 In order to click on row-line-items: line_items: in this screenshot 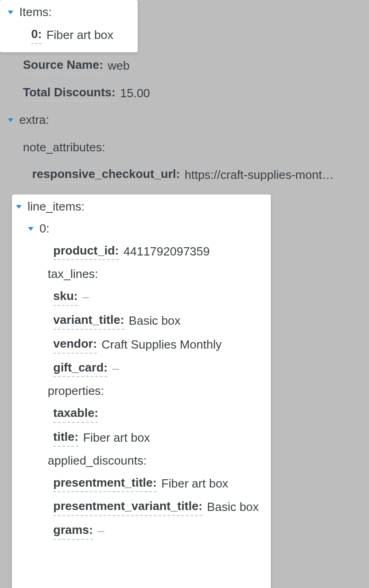, I will do `click(140, 207)`.